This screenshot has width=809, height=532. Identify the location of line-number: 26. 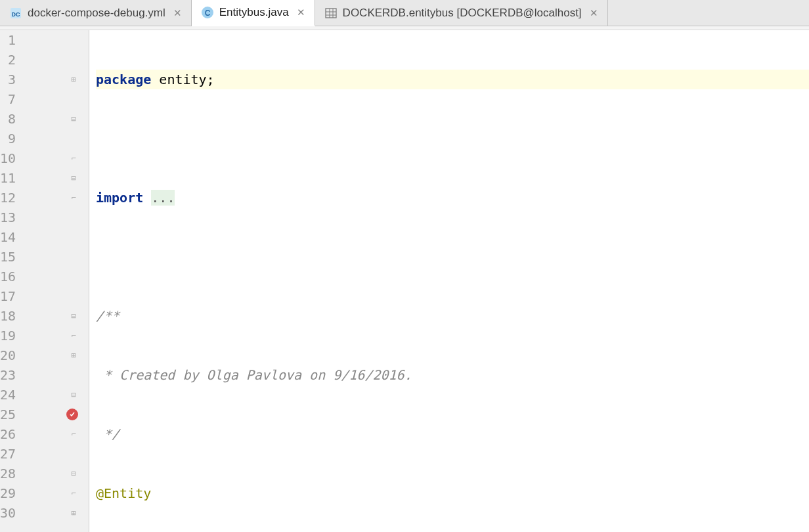
(11, 434).